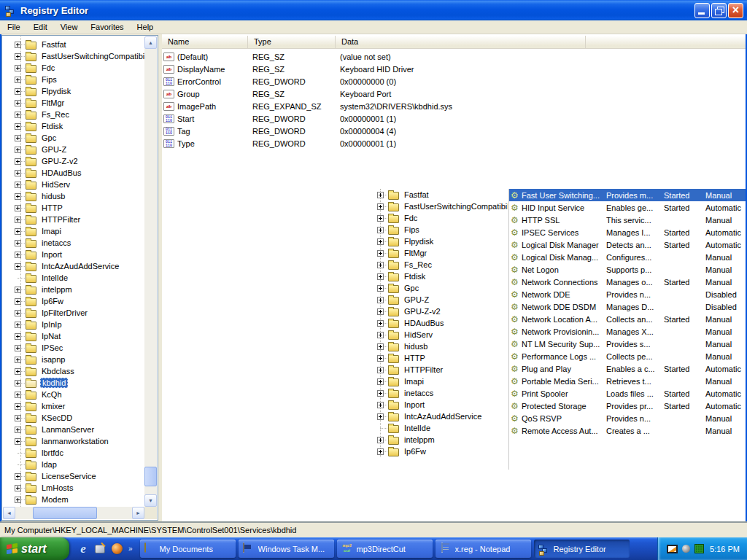 The width and height of the screenshot is (747, 560). What do you see at coordinates (627, 319) in the screenshot?
I see `service-row-NetworkLocationA: ⚙Network Location A...Collects an...Star…` at bounding box center [627, 319].